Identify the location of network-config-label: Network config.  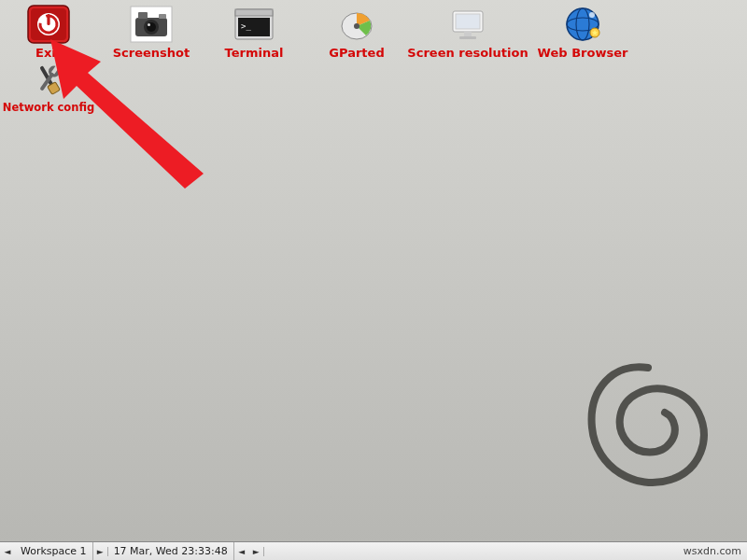
(49, 107).